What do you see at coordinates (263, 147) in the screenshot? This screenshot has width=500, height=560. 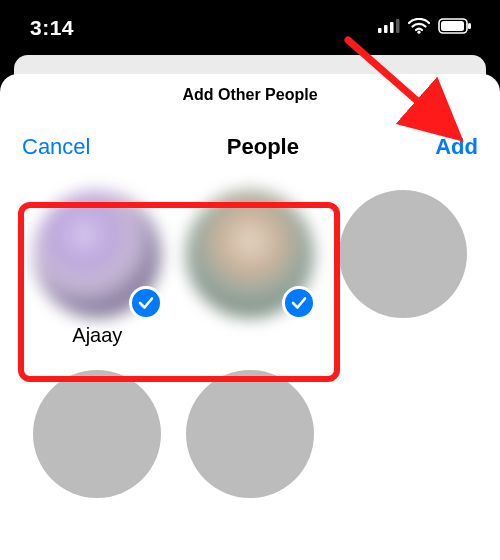 I see `nav-title: People` at bounding box center [263, 147].